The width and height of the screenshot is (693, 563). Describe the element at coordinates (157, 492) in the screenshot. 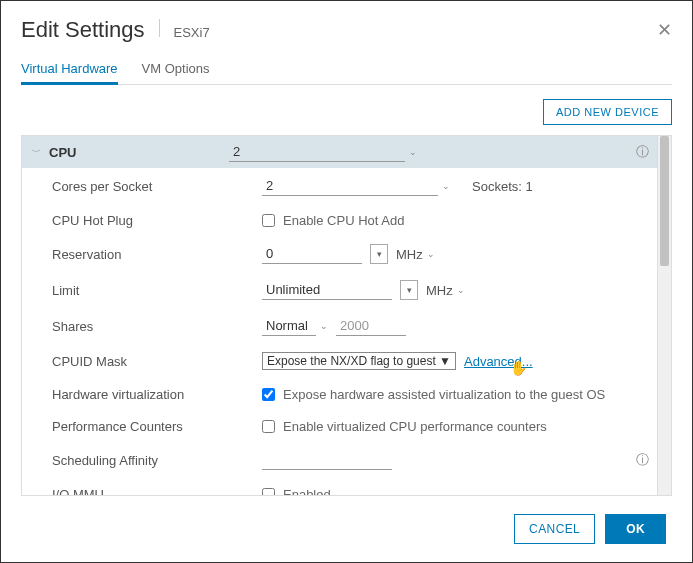

I see `io-mmu-label: I/O MMU` at that location.